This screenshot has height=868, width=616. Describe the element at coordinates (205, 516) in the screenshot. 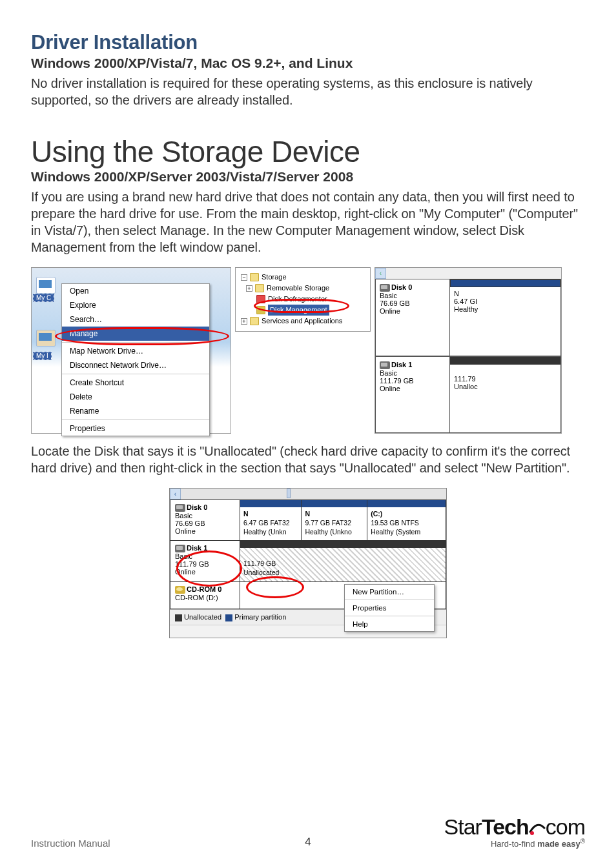

I see `dm-disk0-type: Basic` at that location.